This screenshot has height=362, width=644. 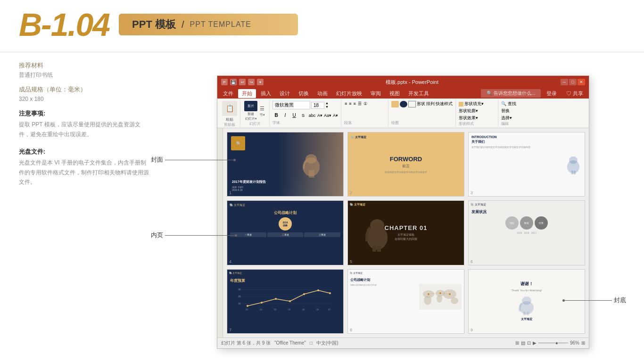 I want to click on banner-title-zh: PPT 模板, so click(x=154, y=25).